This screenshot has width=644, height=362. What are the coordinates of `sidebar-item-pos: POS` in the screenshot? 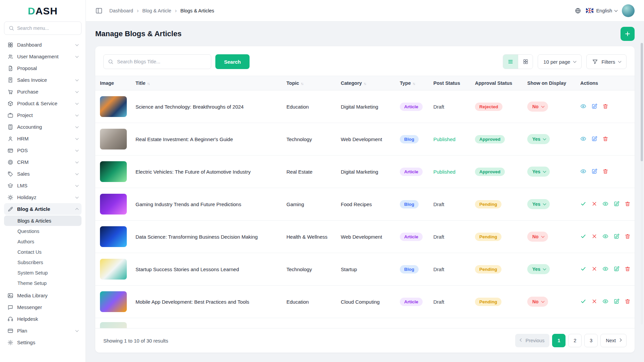 It's located at (43, 150).